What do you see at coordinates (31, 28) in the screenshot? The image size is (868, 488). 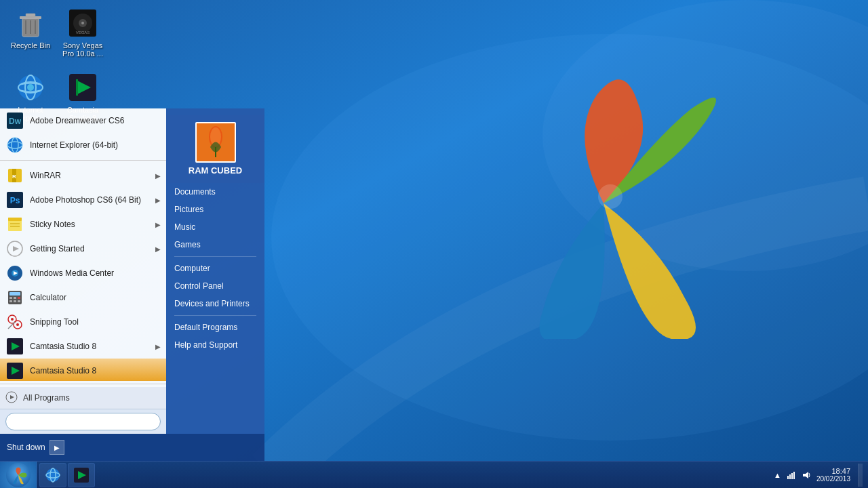 I see `recycle-bin-icon: Recycle Bin` at bounding box center [31, 28].